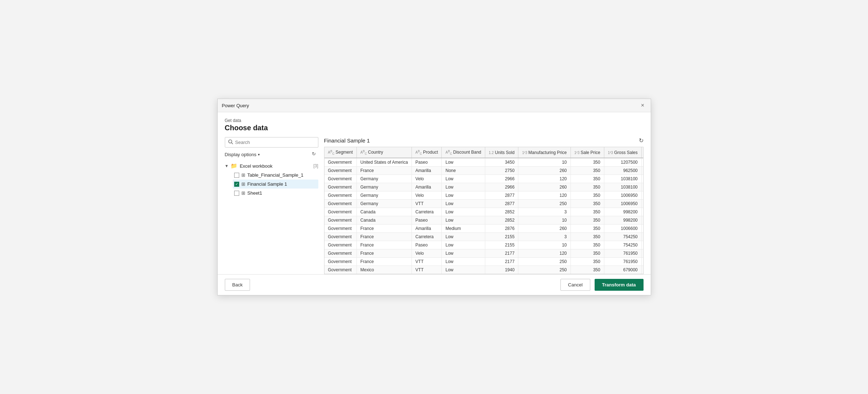  What do you see at coordinates (384, 270) in the screenshot?
I see `table-cell: Mexico` at bounding box center [384, 270].